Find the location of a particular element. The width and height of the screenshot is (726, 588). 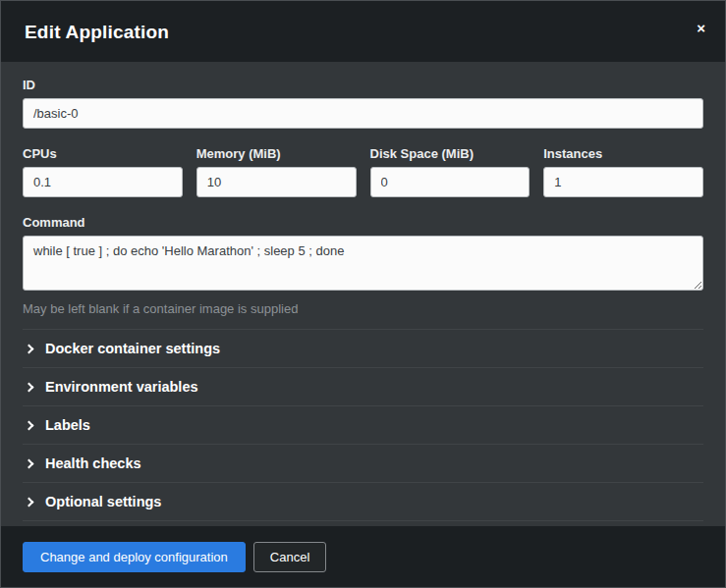

memory-input is located at coordinates (277, 183).